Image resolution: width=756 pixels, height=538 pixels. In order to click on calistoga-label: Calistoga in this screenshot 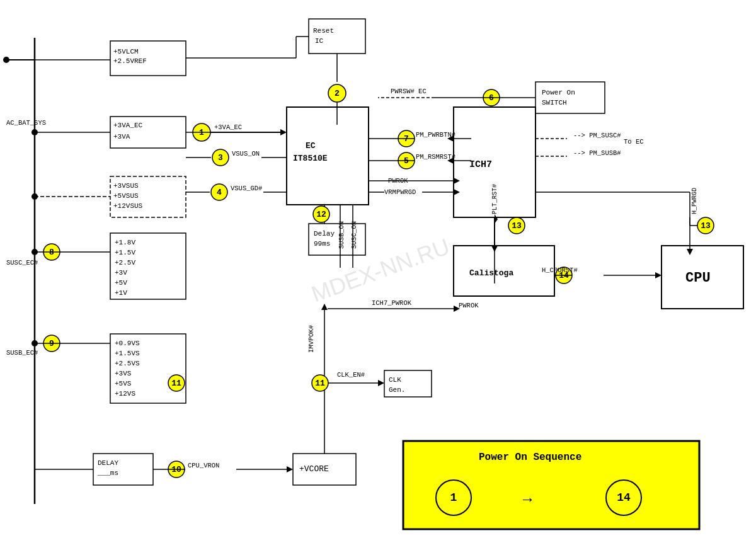, I will do `click(491, 273)`.